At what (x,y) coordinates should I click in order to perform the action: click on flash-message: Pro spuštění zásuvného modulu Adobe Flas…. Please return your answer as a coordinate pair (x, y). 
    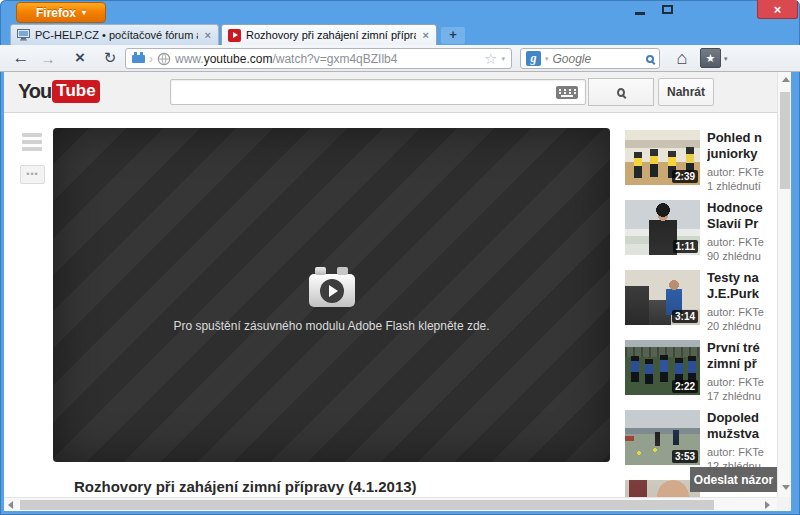
    Looking at the image, I should click on (331, 326).